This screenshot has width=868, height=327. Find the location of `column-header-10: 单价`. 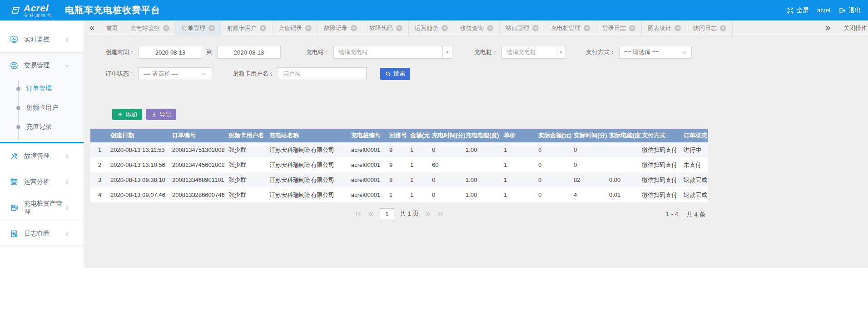

column-header-10: 单价 is located at coordinates (520, 136).